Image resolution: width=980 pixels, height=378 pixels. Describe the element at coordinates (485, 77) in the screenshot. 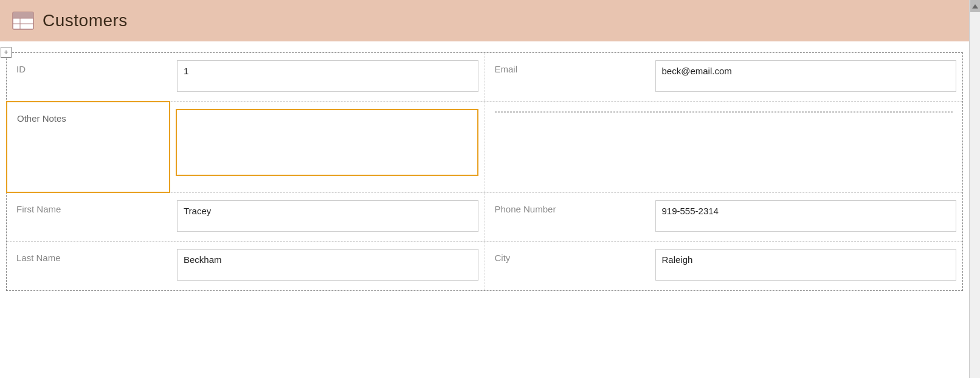

I see `form-row-id-email: ID Email` at that location.